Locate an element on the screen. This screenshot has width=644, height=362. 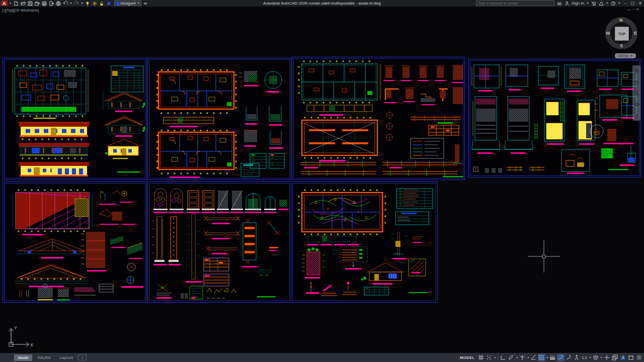
isolate-objects-icon is located at coordinates (615, 357).